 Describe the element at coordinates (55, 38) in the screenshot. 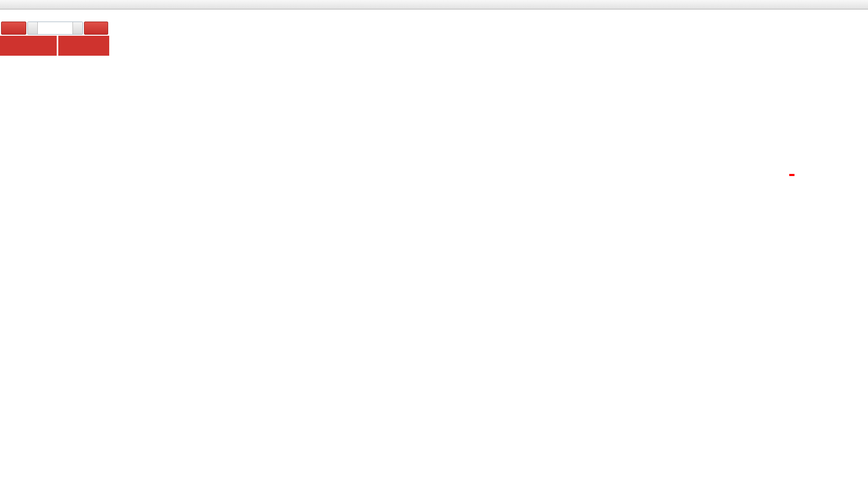

I see `one-click-trading-panel` at that location.